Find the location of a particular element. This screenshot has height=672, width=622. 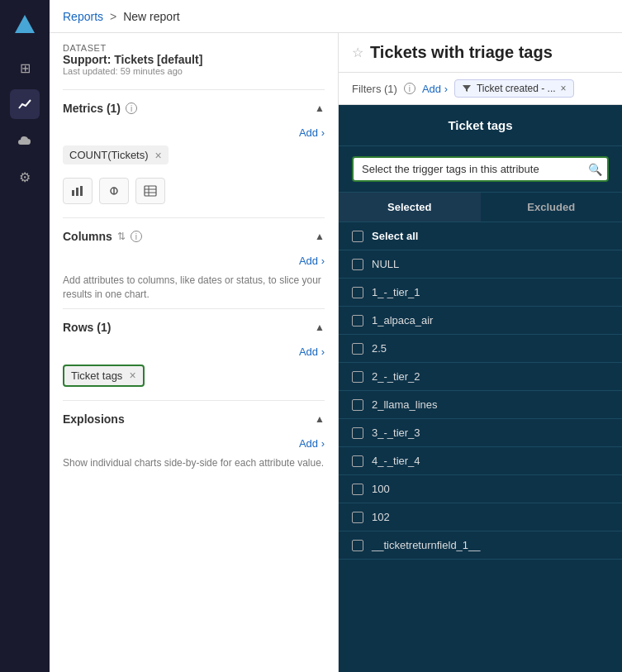

columns-info-icon: i is located at coordinates (136, 236).